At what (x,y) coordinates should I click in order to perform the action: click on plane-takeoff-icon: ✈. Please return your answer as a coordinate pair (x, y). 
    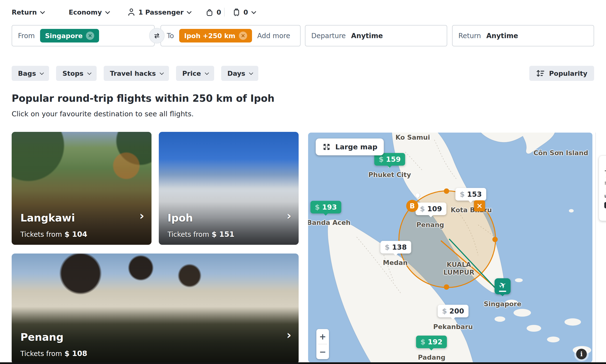
    Looking at the image, I should click on (503, 285).